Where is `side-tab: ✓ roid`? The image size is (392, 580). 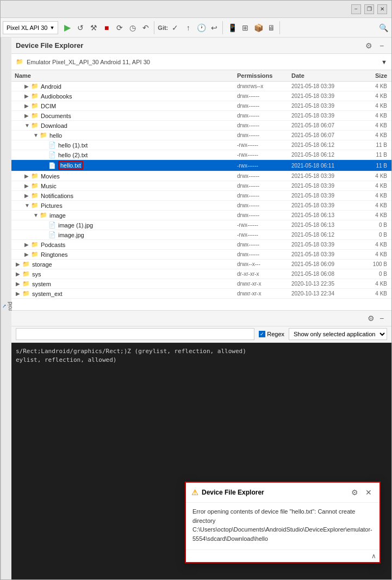
side-tab: ✓ roid is located at coordinates (6, 308).